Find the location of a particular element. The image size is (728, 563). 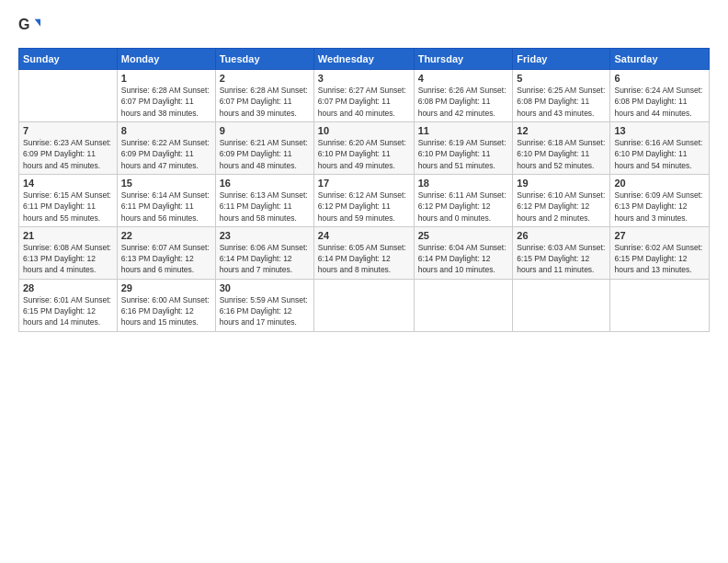

calendar-cell: 22Sunrise: 6:07 AM Sunset: 6:13 PM Dayli… is located at coordinates (165, 252).